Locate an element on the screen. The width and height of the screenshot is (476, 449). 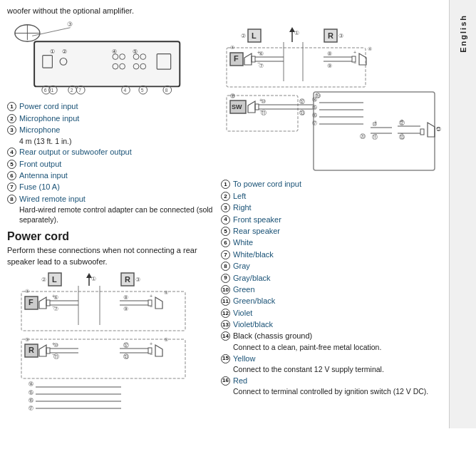
r-list-item-7: 7 White/black is located at coordinates (331, 255).